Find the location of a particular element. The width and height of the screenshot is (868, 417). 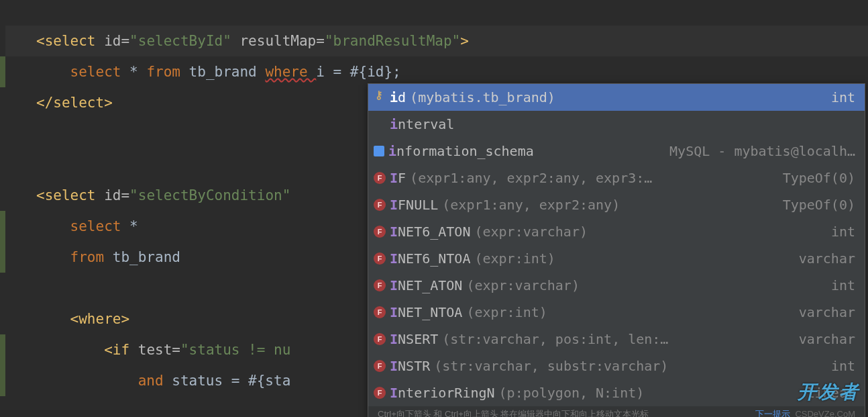

completion-signature: (expr1:any, expr2:any) is located at coordinates (531, 205).